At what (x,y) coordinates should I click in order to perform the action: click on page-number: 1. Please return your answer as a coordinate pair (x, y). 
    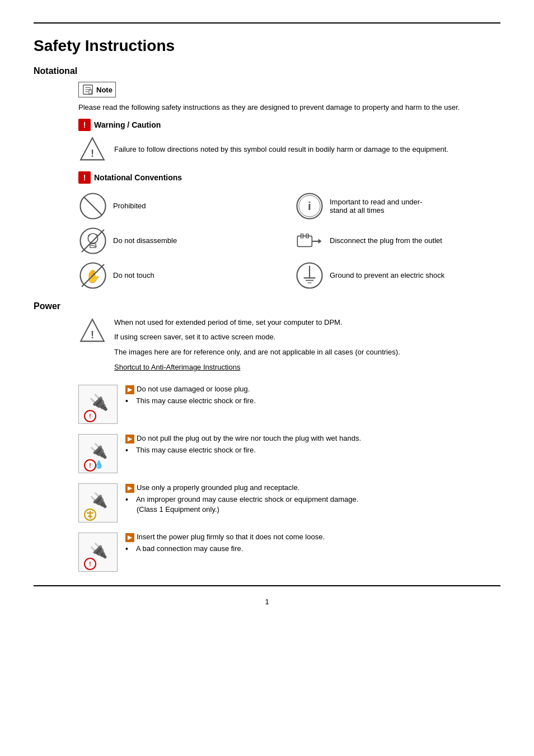
    Looking at the image, I should click on (267, 601).